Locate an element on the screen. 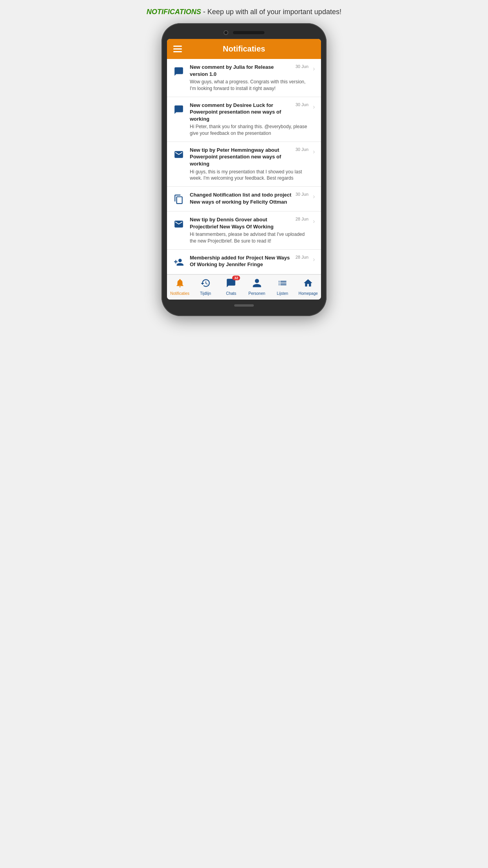 The image size is (488, 868). nav-item-chats: 32 Chats is located at coordinates (231, 287).